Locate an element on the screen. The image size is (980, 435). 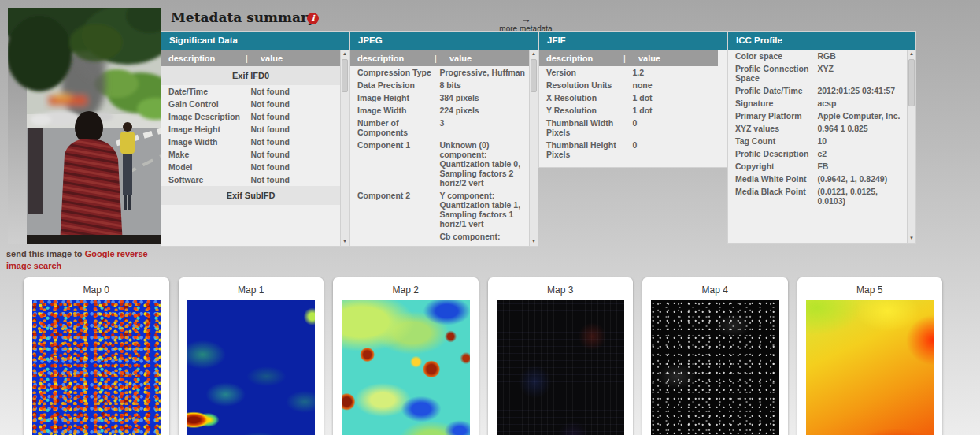
map-card: Map 2 is located at coordinates (406, 356).